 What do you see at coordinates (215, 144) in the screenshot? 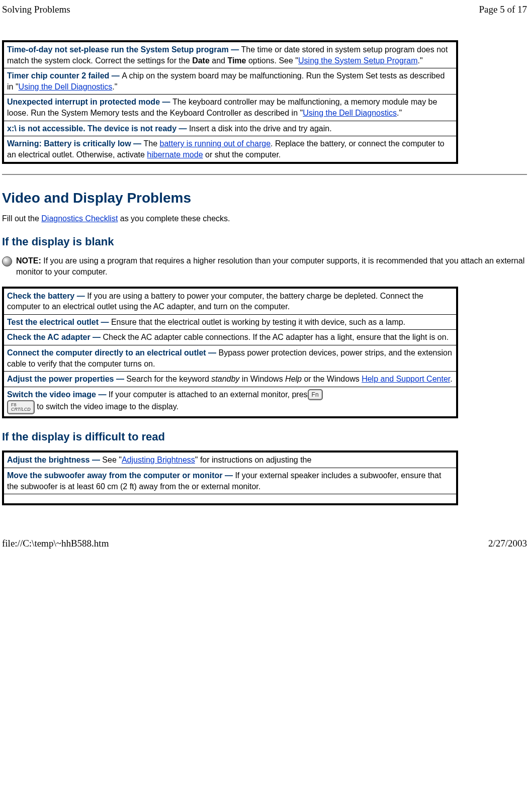
I see `battery-charge-link: battery is running out of charge` at bounding box center [215, 144].